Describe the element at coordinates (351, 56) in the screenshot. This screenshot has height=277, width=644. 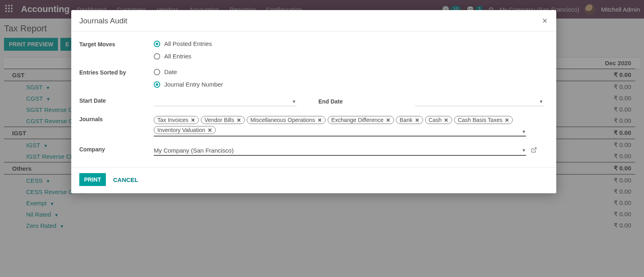
I see `radio-all-entries: All Entries` at that location.